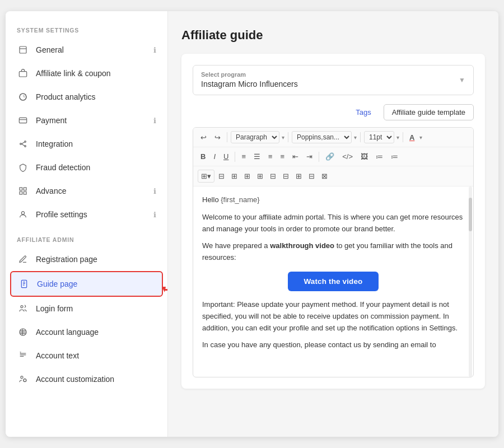 This screenshot has width=504, height=448. What do you see at coordinates (244, 157) in the screenshot?
I see `align-left-button: ≡` at bounding box center [244, 157].